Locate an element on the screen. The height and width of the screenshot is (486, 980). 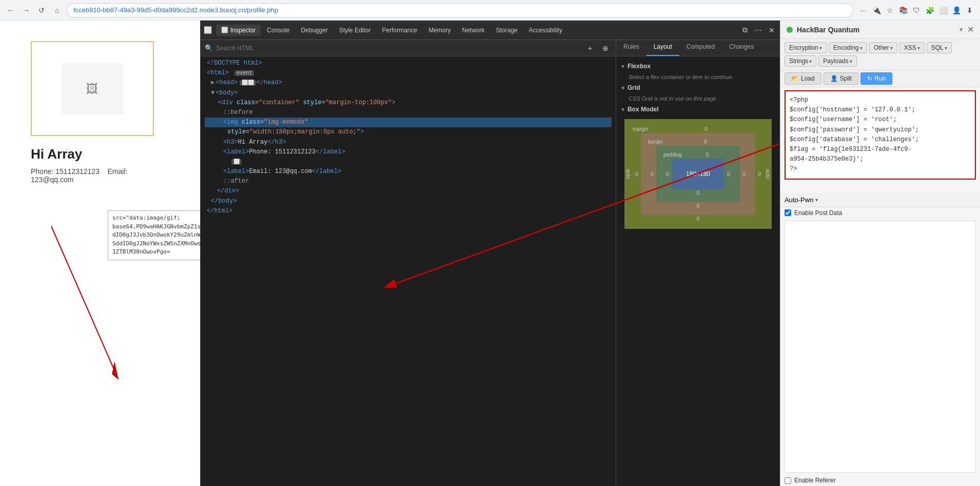
run-label: Run is located at coordinates (880, 79).